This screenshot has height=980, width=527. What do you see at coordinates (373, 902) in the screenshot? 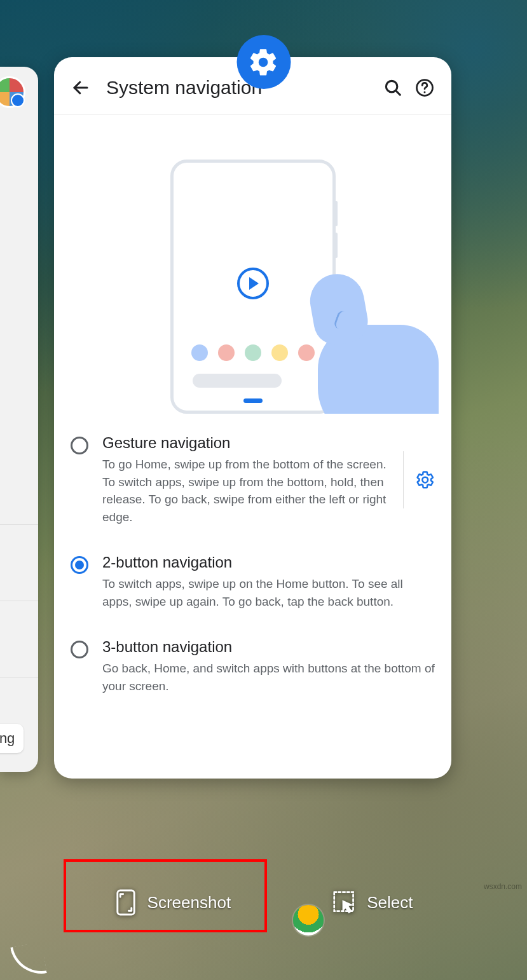
I see `select-button: Select` at bounding box center [373, 902].